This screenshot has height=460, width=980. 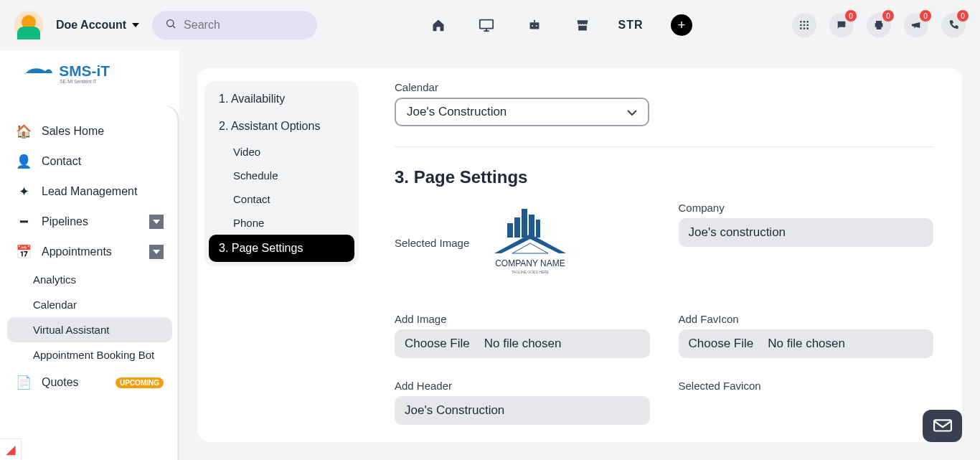 I want to click on step-availability: 1. Availability, so click(x=281, y=99).